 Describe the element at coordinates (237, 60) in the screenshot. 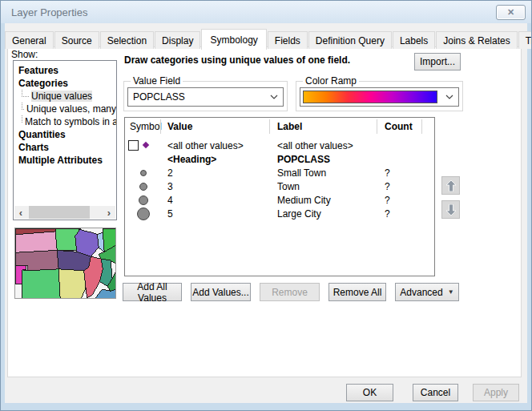

I see `renderer-description: Draw categories using unique values of o…` at that location.